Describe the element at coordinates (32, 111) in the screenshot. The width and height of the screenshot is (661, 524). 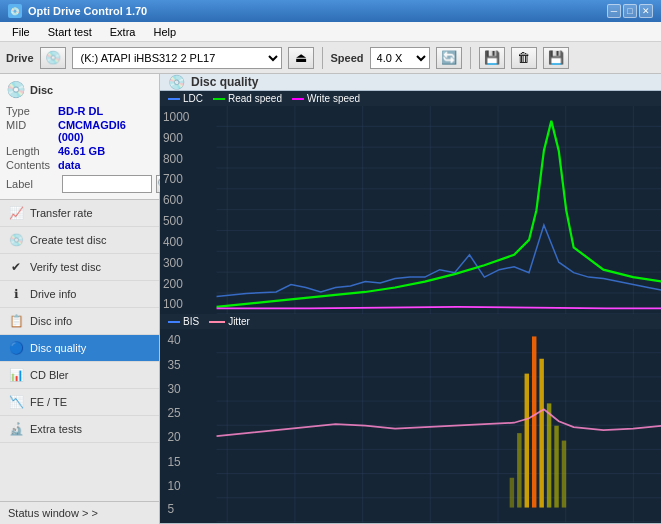
I see `type-label: Type` at that location.